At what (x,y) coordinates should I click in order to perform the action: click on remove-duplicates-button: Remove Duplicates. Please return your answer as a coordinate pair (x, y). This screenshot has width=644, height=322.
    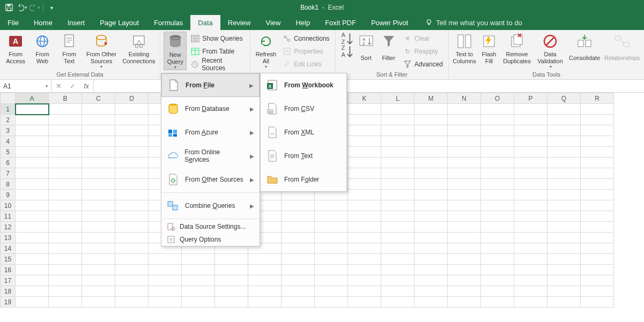
    Looking at the image, I should click on (517, 48).